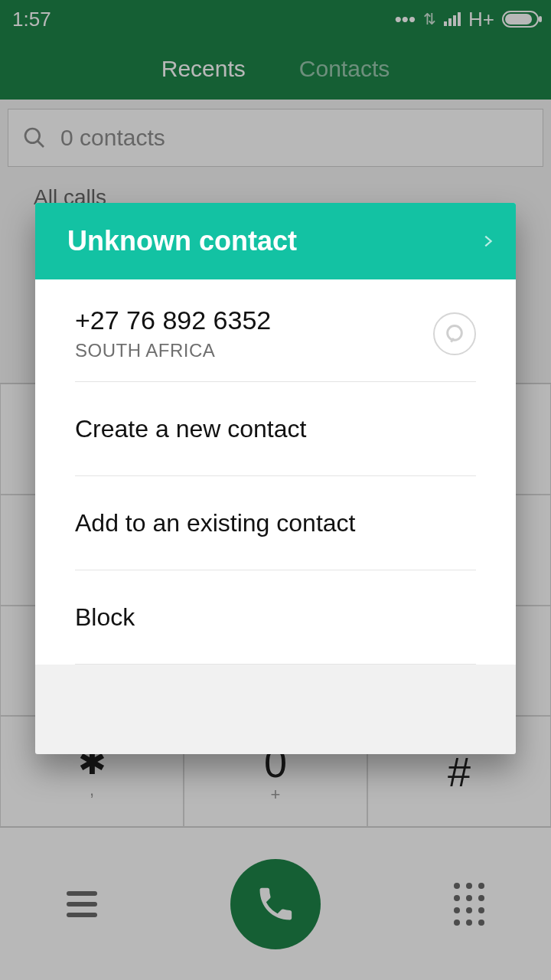  Describe the element at coordinates (173, 320) in the screenshot. I see `phone-number: +27 76 892 6352` at that location.